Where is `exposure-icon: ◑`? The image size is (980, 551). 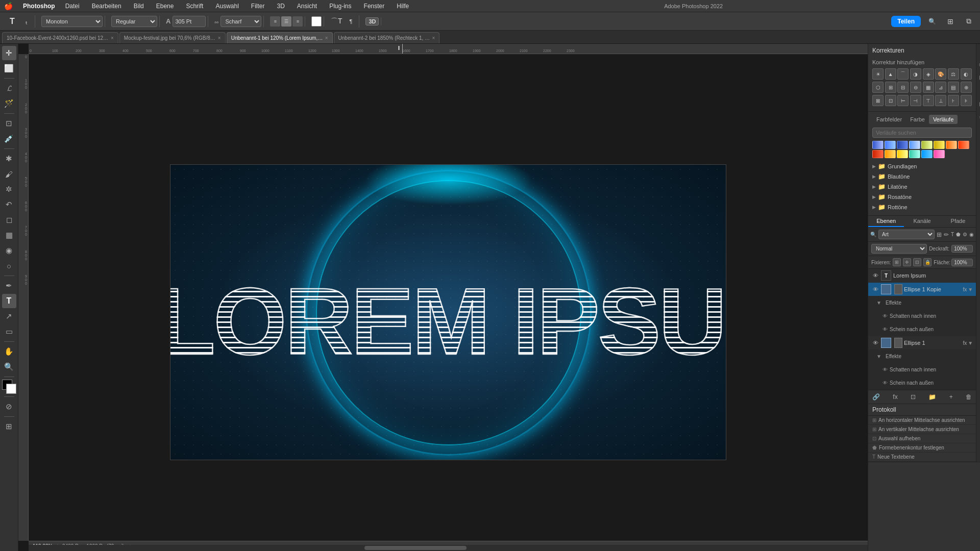 exposure-icon: ◑ is located at coordinates (916, 74).